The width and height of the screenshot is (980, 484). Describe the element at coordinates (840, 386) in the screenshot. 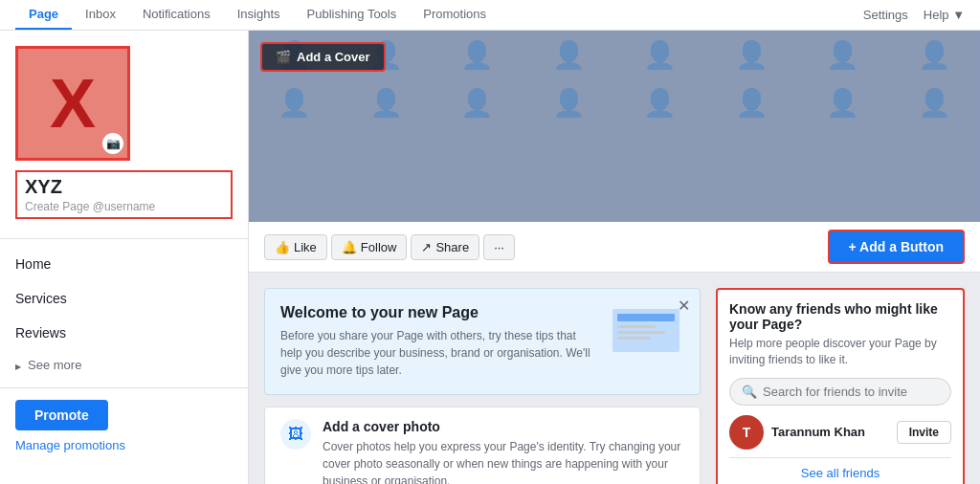

I see `friends-panel: Know any friends who might like your Pag…` at that location.